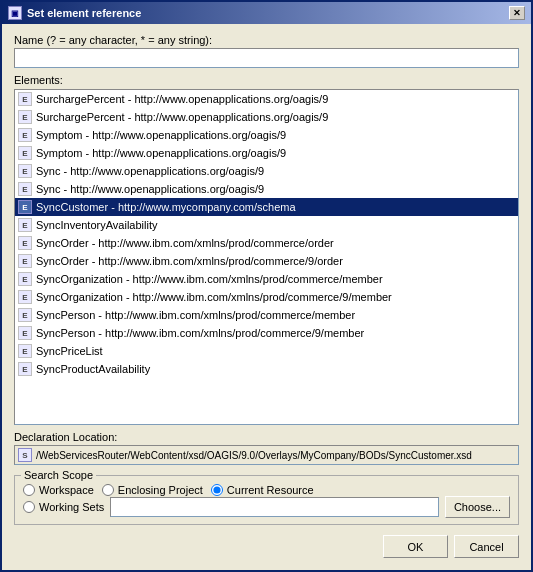 The height and width of the screenshot is (572, 533). Describe the element at coordinates (416, 546) in the screenshot. I see `ok-button: OK` at that location.